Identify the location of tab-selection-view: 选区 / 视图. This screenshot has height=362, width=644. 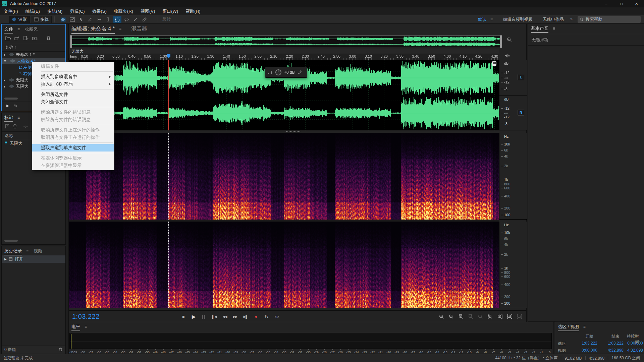
(568, 326).